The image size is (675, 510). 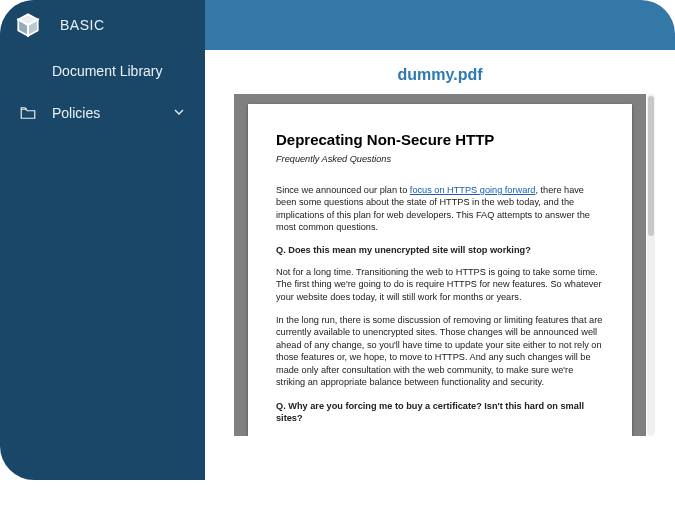 What do you see at coordinates (440, 72) in the screenshot?
I see `document-filename: dummy.pdf` at bounding box center [440, 72].